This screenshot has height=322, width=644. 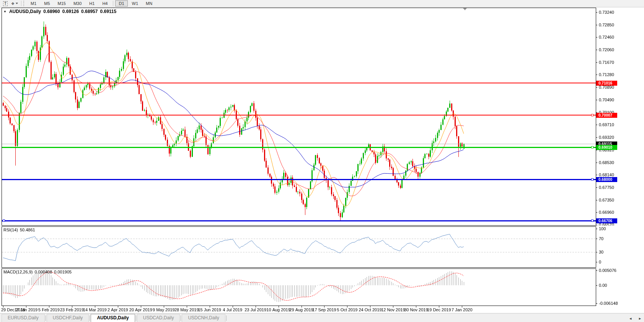 What do you see at coordinates (15, 3) in the screenshot?
I see `cursor-tool-button: ❖` at bounding box center [15, 3].